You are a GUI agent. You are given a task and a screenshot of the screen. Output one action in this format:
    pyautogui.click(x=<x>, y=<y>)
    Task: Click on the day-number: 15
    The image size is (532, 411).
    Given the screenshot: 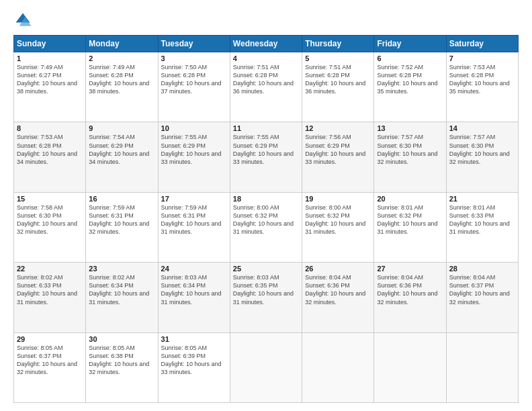 What is the action you would take?
    pyautogui.click(x=50, y=199)
    